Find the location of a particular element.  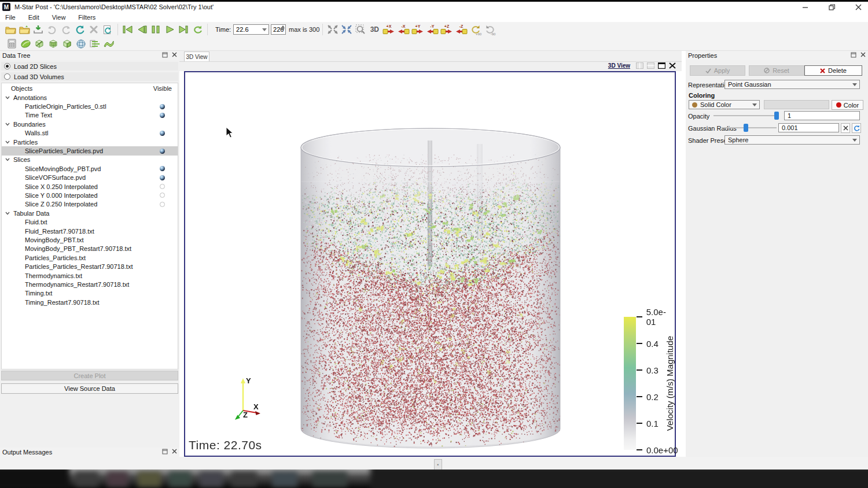

contour-icon is located at coordinates (109, 44).